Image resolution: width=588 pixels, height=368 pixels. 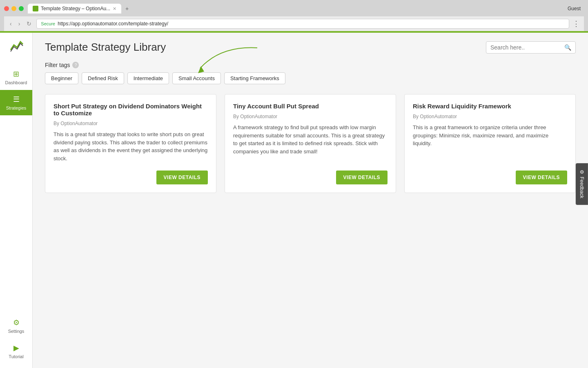 What do you see at coordinates (582, 184) in the screenshot?
I see `feedback-tab: ⚙ Feedback` at bounding box center [582, 184].